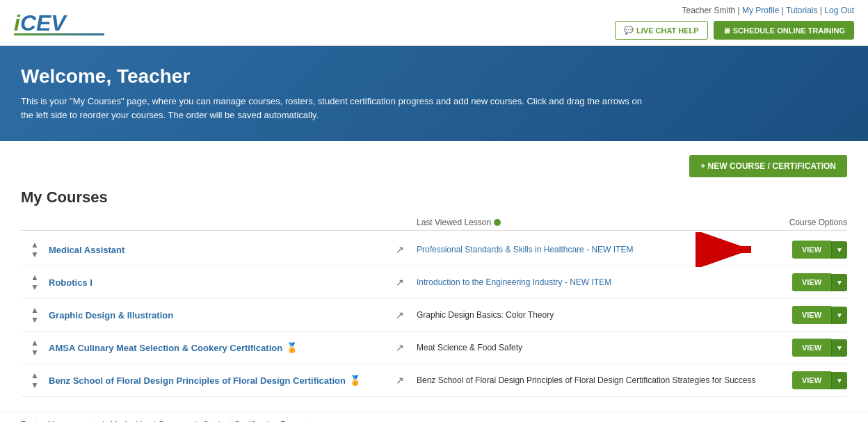  Describe the element at coordinates (661, 31) in the screenshot. I see `live-chat-button: 💬 Live Chat Help` at that location.